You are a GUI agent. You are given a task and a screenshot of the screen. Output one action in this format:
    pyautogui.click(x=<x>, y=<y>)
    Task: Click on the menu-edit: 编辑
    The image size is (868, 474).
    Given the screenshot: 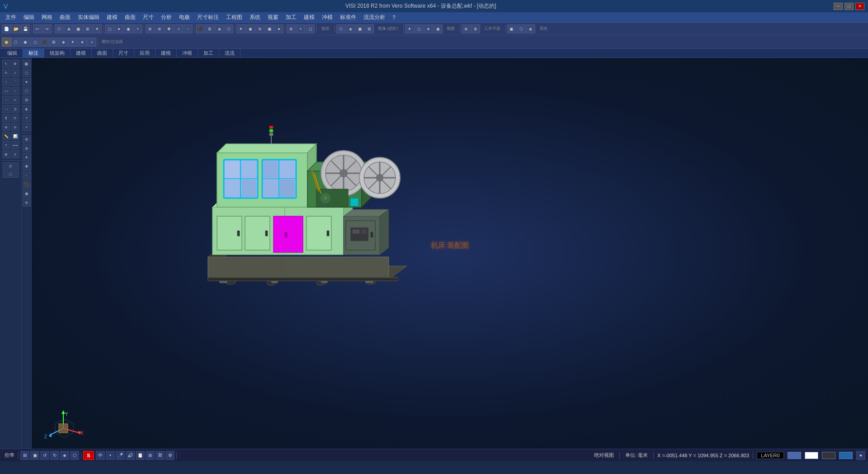 What is the action you would take?
    pyautogui.click(x=29, y=17)
    